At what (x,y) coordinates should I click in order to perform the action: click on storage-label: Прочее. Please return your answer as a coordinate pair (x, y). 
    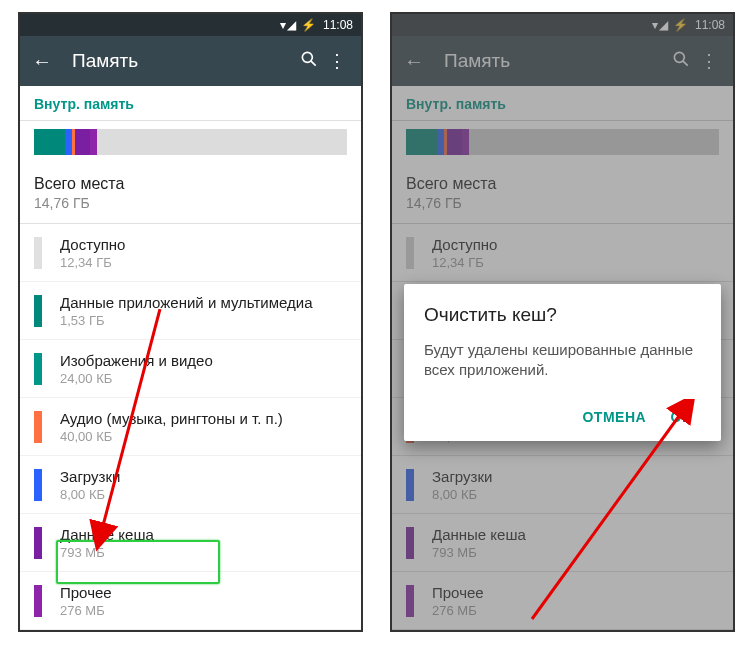
    Looking at the image, I should click on (86, 592).